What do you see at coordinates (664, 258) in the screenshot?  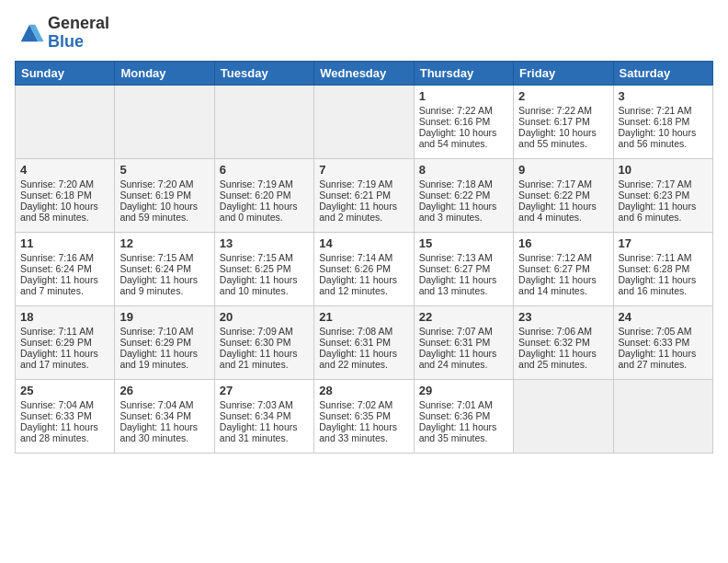 I see `sunrise-text: Sunrise: 7:11 AM` at bounding box center [664, 258].